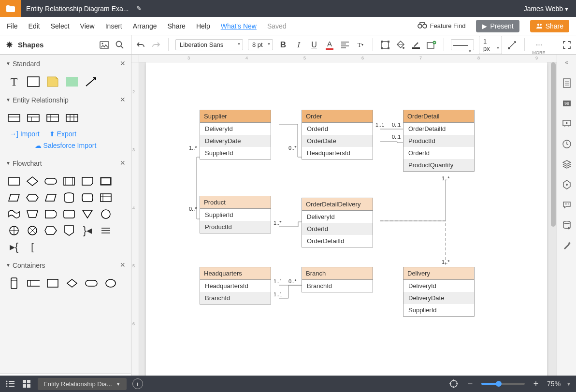 This screenshot has height=392, width=576. Describe the element at coordinates (14, 181) in the screenshot. I see `shape-fc-rect` at that location.